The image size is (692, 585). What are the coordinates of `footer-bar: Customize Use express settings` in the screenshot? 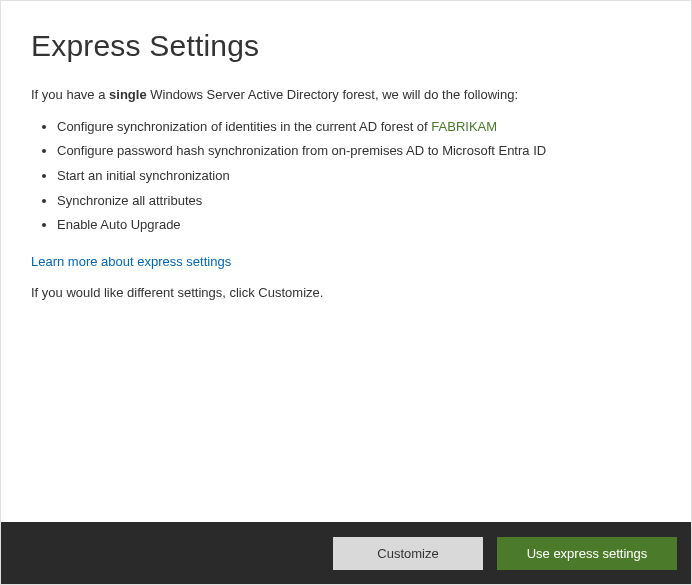 It's located at (346, 553).